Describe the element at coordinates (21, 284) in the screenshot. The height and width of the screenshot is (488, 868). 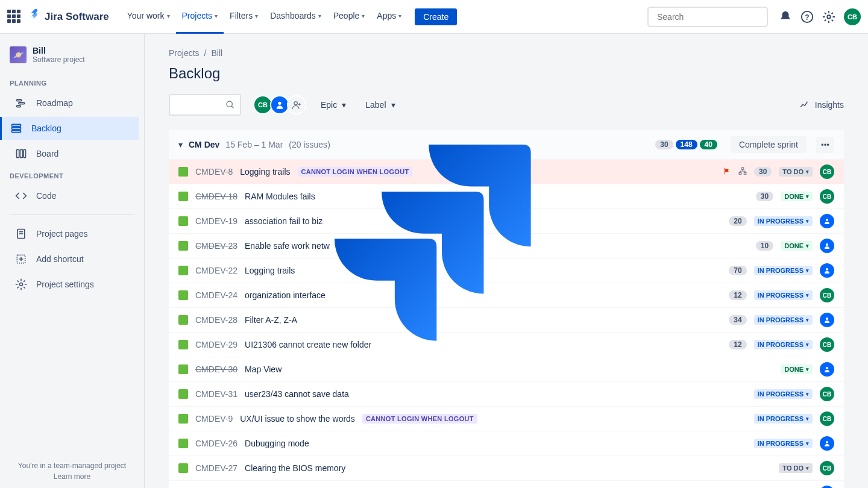
I see `gear-icon` at that location.